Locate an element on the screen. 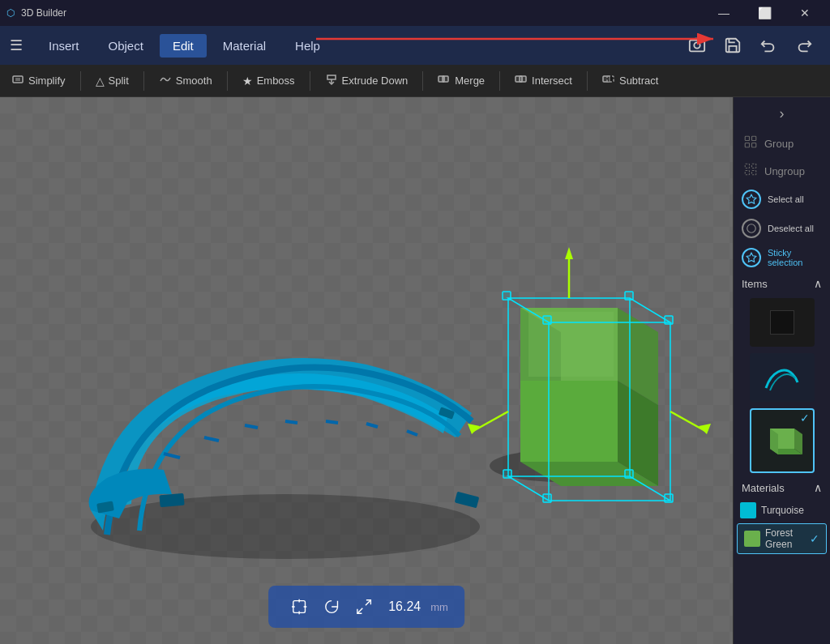 This screenshot has width=830, height=644. screenshot-button is located at coordinates (697, 45).